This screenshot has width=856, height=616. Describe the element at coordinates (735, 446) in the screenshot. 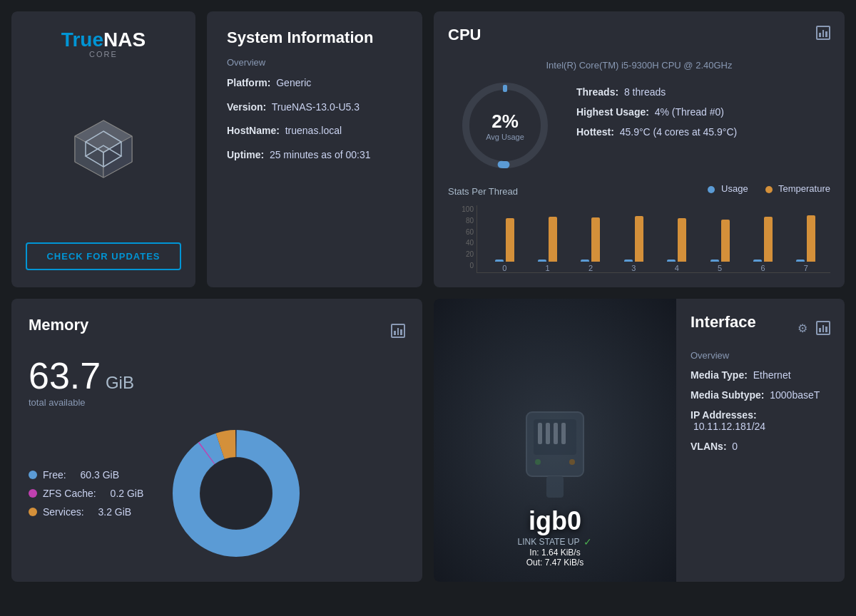

I see `vlans-value: 0` at that location.